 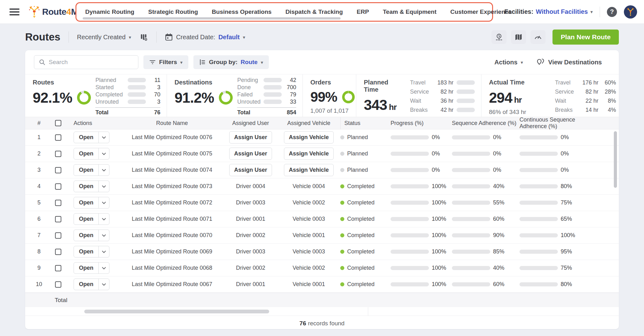 I want to click on vertical-scrollbar-thumb, so click(x=615, y=160).